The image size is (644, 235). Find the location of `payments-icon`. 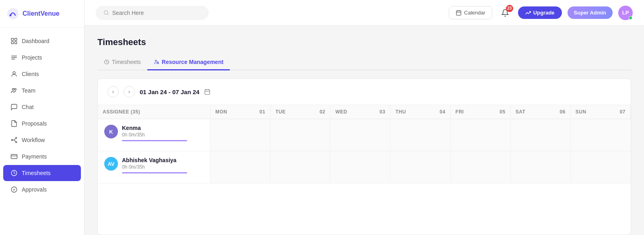

payments-icon is located at coordinates (14, 157).